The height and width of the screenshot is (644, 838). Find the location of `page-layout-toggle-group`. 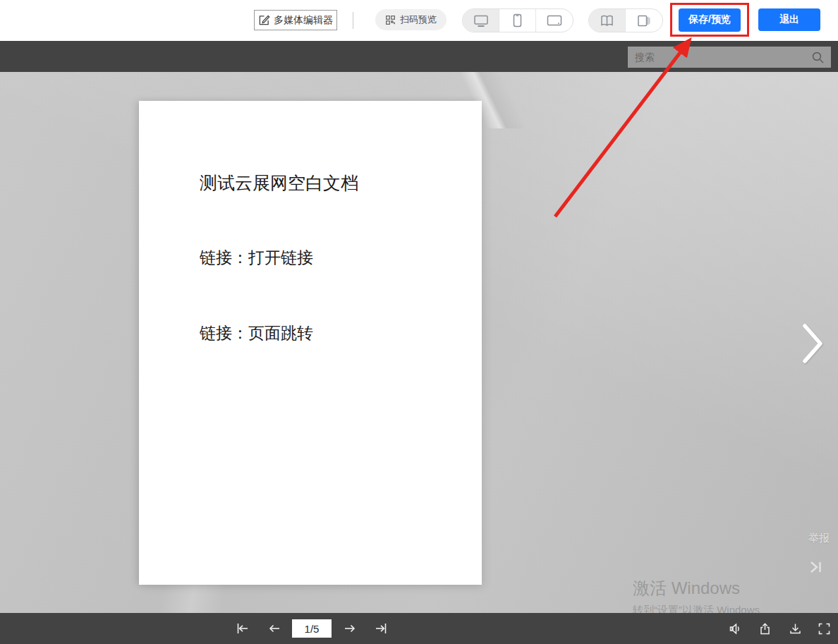

page-layout-toggle-group is located at coordinates (626, 20).